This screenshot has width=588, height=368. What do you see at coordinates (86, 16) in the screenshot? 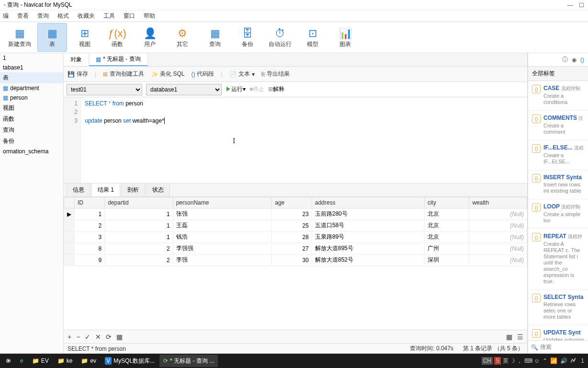
I see `menu-item: 收藏夹` at bounding box center [86, 16].